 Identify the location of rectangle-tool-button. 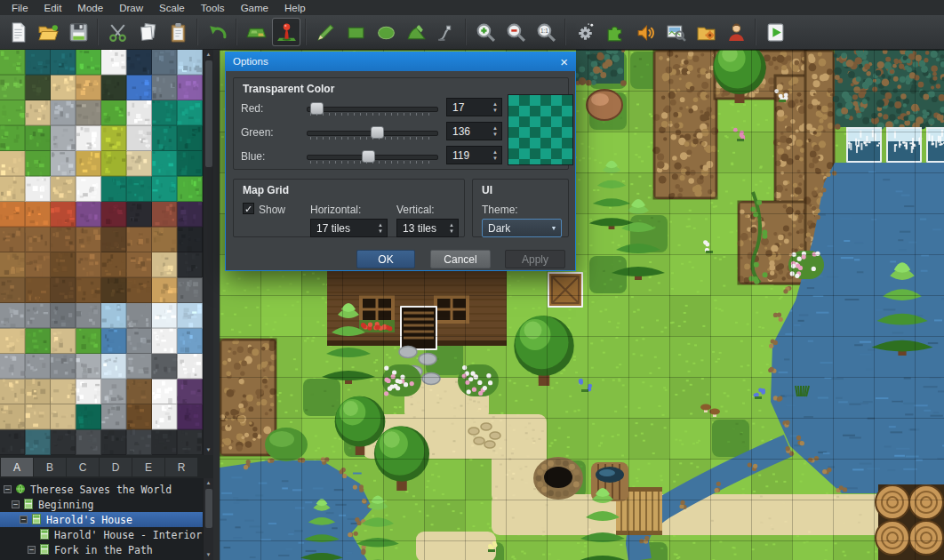
(356, 32).